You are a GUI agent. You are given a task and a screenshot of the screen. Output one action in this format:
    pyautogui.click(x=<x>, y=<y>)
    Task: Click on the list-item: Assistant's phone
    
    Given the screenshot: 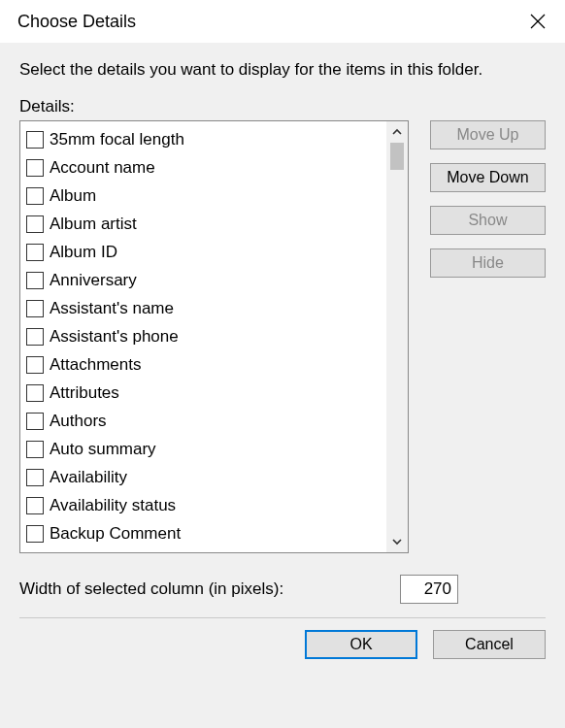 What is the action you would take?
    pyautogui.click(x=206, y=336)
    